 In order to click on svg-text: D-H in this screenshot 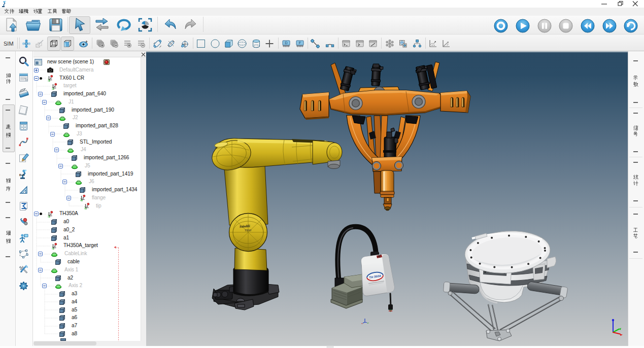, I will do `click(22, 175)`.